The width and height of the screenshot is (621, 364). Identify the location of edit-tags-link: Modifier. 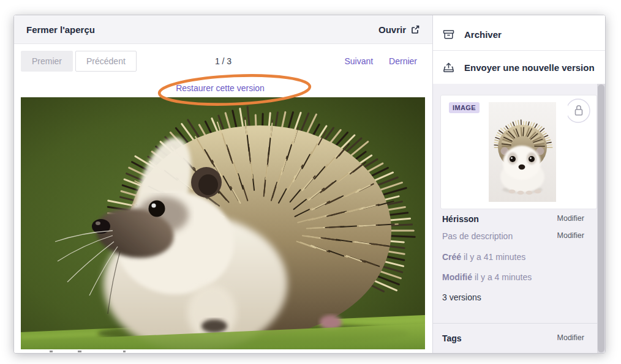
(571, 338).